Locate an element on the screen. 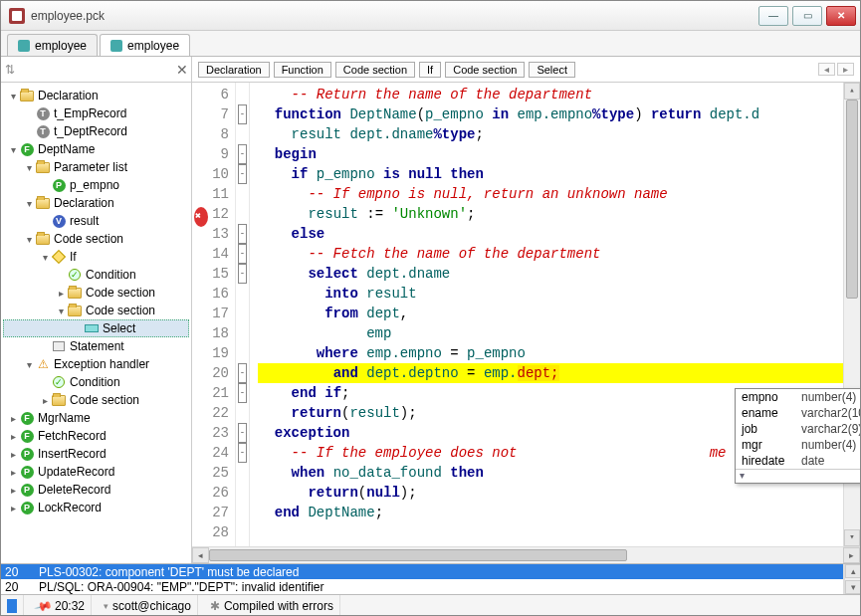 This screenshot has width=861, height=616. dropdown-icon: ▾ is located at coordinates (106, 606).